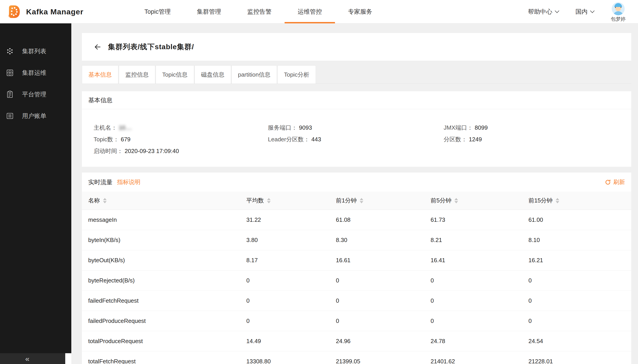 The width and height of the screenshot is (638, 364). I want to click on collapse-icon: «, so click(28, 358).